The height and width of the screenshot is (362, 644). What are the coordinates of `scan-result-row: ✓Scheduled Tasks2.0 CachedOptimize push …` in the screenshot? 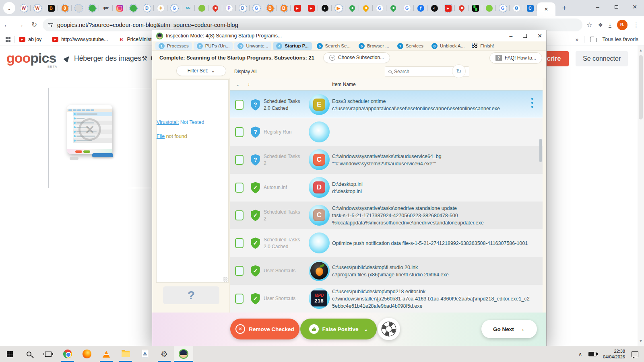 It's located at (386, 243).